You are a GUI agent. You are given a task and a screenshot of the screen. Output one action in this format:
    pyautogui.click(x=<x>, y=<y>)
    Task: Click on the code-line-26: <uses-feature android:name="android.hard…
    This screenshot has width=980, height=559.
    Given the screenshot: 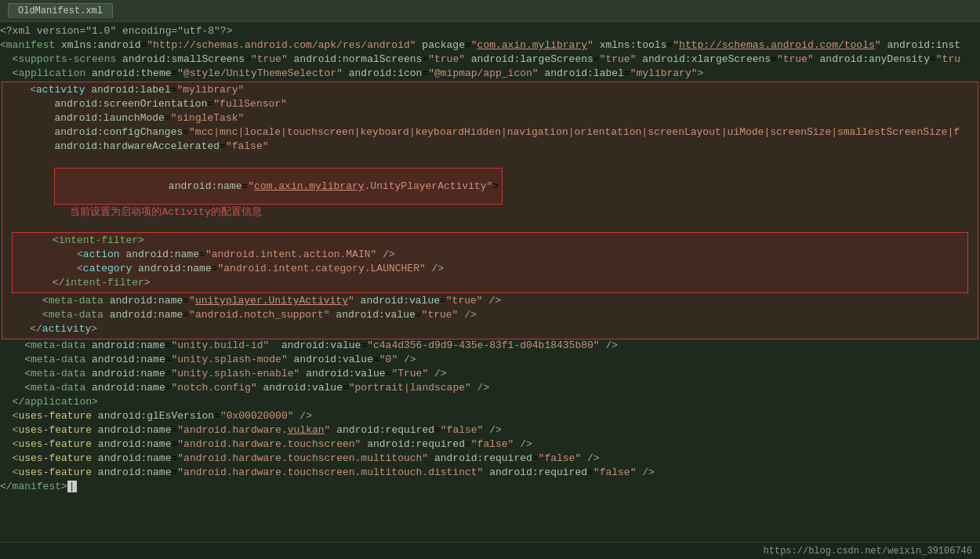 What is the action you would take?
    pyautogui.click(x=490, y=459)
    